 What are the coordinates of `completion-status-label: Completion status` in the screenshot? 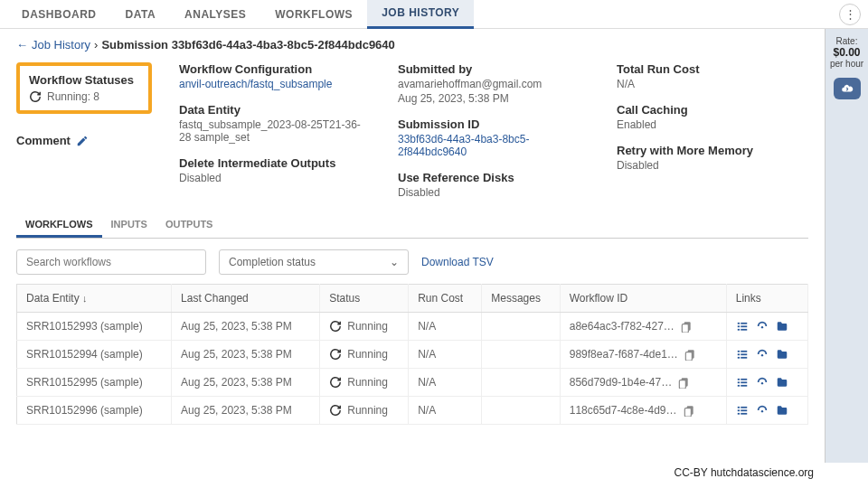 It's located at (272, 262).